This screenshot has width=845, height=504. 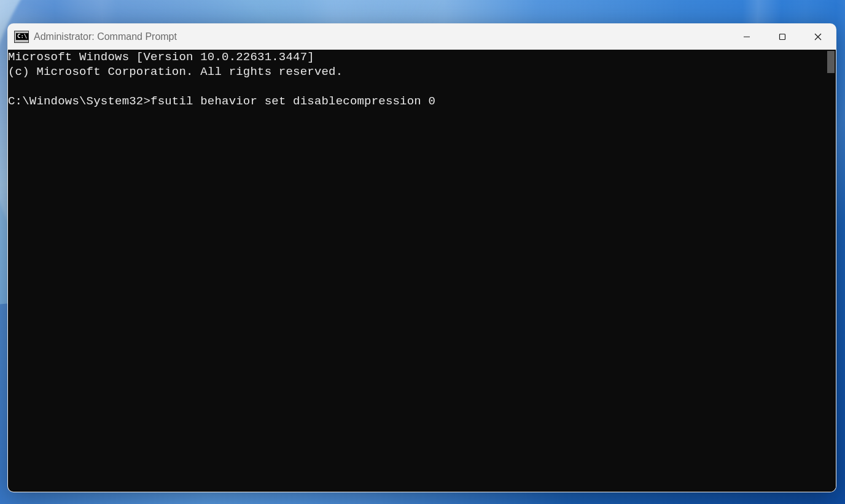 I want to click on window-controls, so click(x=782, y=37).